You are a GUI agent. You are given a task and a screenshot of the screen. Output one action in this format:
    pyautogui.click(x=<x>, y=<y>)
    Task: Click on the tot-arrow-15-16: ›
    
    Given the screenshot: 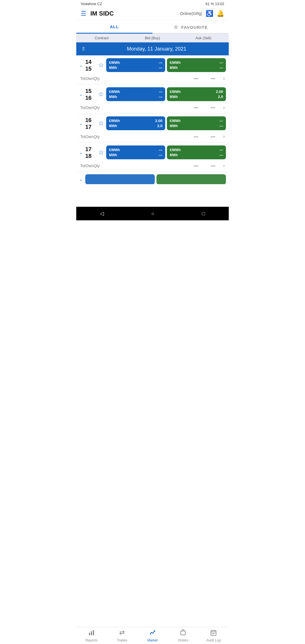 What is the action you would take?
    pyautogui.click(x=224, y=107)
    